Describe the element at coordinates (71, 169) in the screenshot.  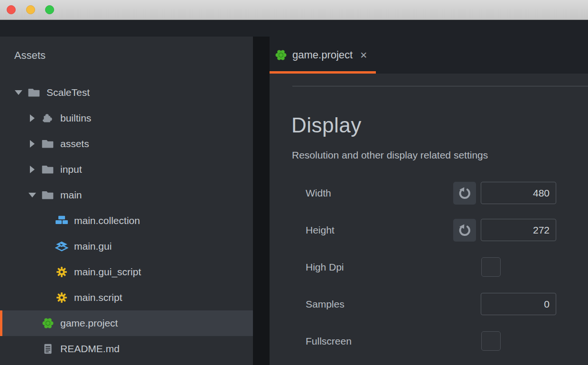
I see `tree-item-label: input` at that location.